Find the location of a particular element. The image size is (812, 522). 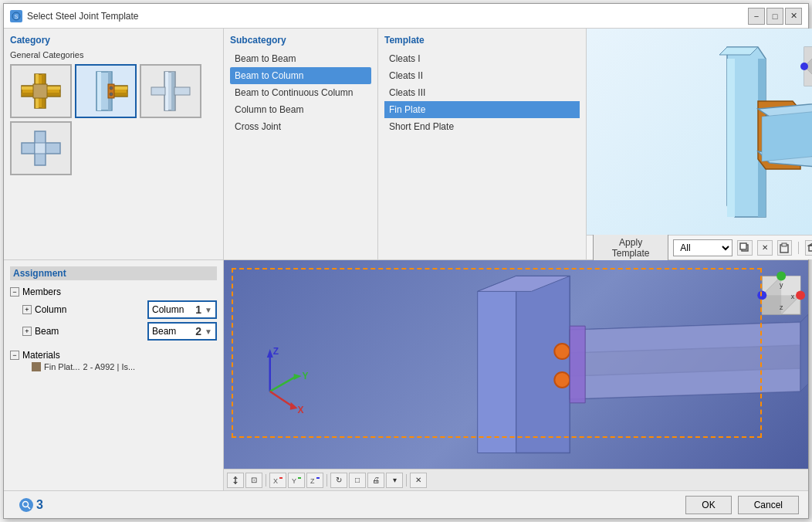

column-tree-item: + Column Column 1 ▼ is located at coordinates (120, 310).